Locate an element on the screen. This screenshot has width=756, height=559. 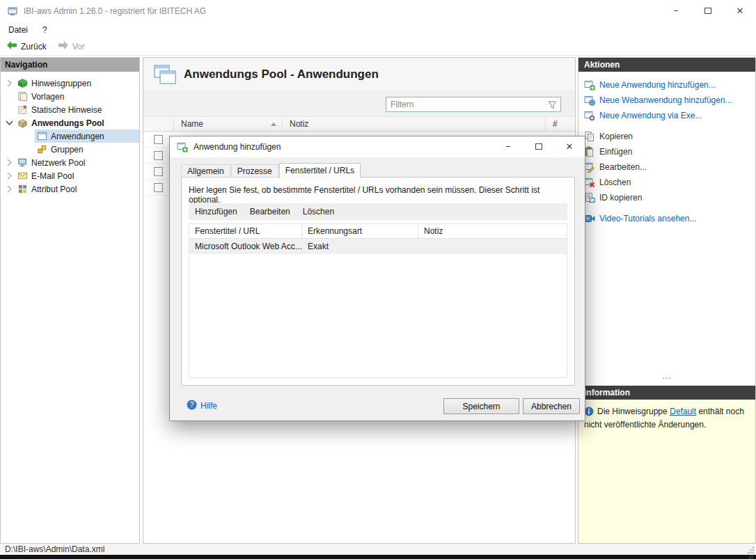
information-header: Information is located at coordinates (667, 393).